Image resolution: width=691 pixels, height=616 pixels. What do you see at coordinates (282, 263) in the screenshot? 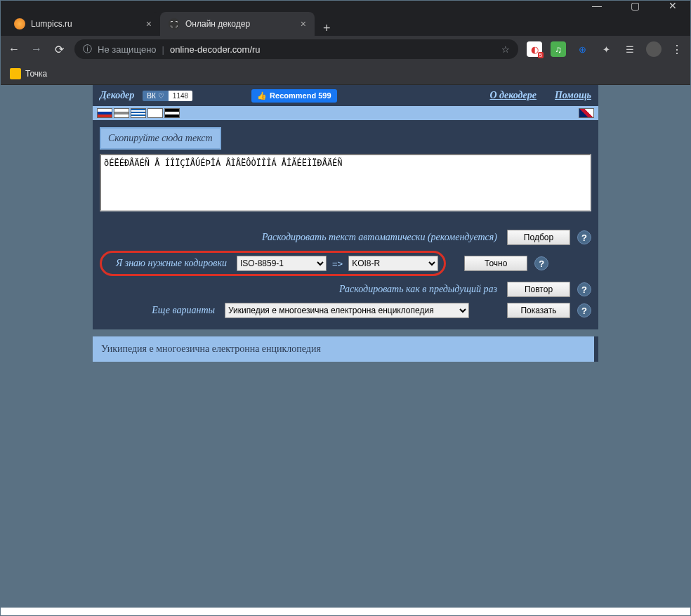
I see `from-encoding-select: ISO-8859-1` at bounding box center [282, 263].